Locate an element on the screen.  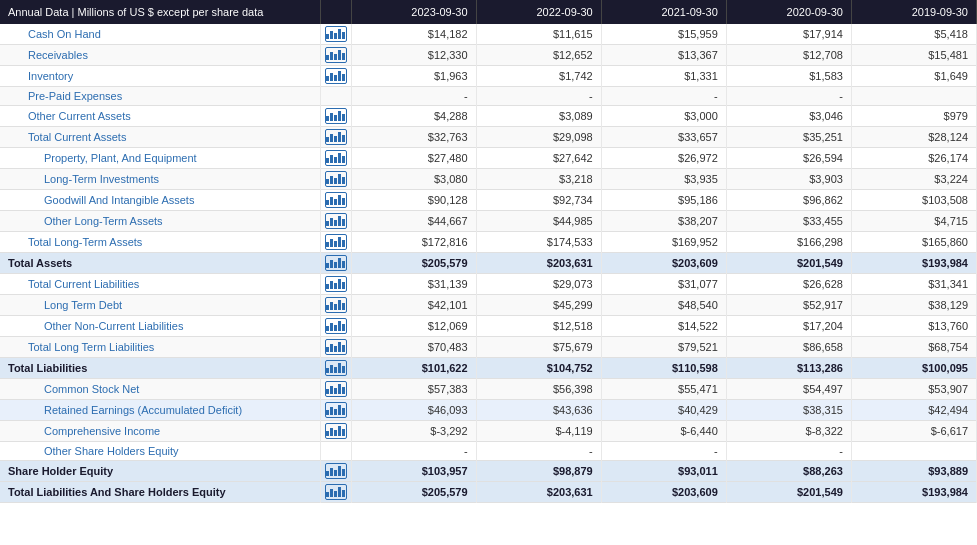
cell-value: $26,594 is located at coordinates (788, 158).